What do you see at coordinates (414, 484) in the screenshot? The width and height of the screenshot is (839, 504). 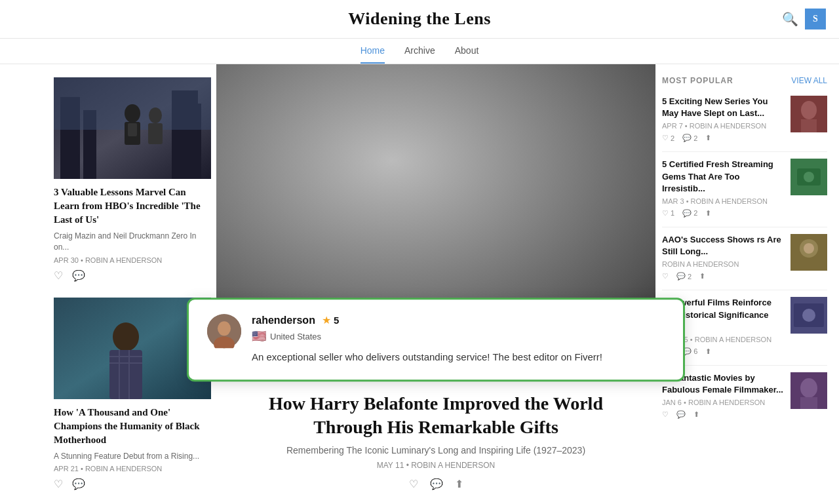 I see `featured-like-icon: ♡` at bounding box center [414, 484].